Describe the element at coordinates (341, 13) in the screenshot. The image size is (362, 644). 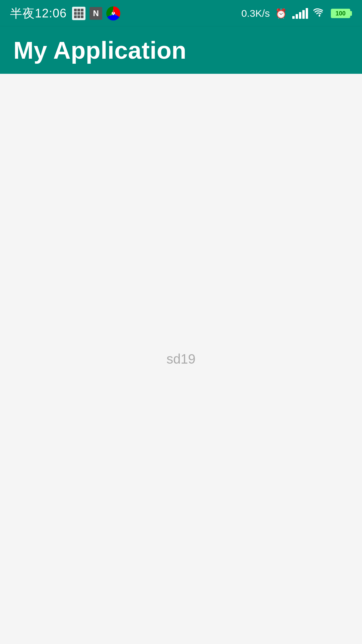
I see `battery-icon: 100` at that location.